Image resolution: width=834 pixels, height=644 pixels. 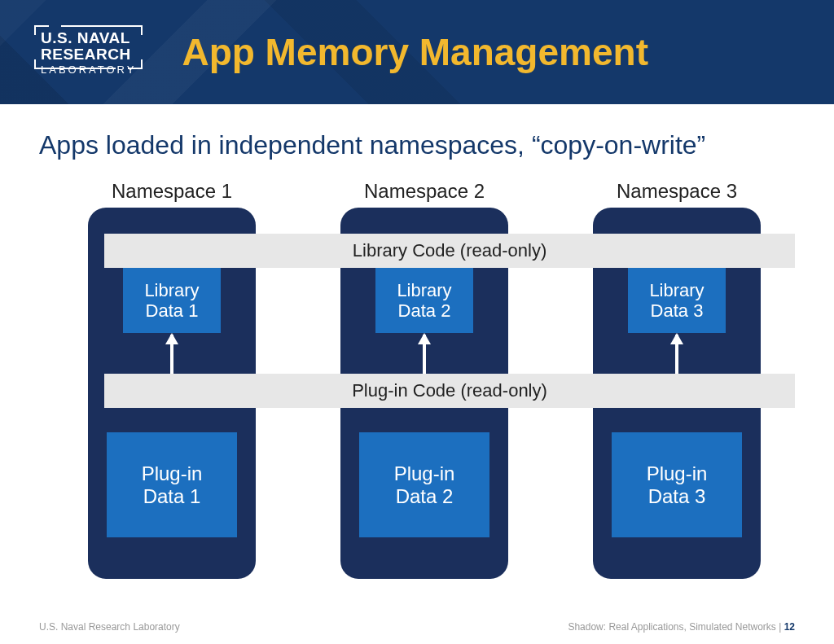 What do you see at coordinates (109, 627) in the screenshot?
I see `footer-left: U.S. Naval Research Laboratory` at bounding box center [109, 627].